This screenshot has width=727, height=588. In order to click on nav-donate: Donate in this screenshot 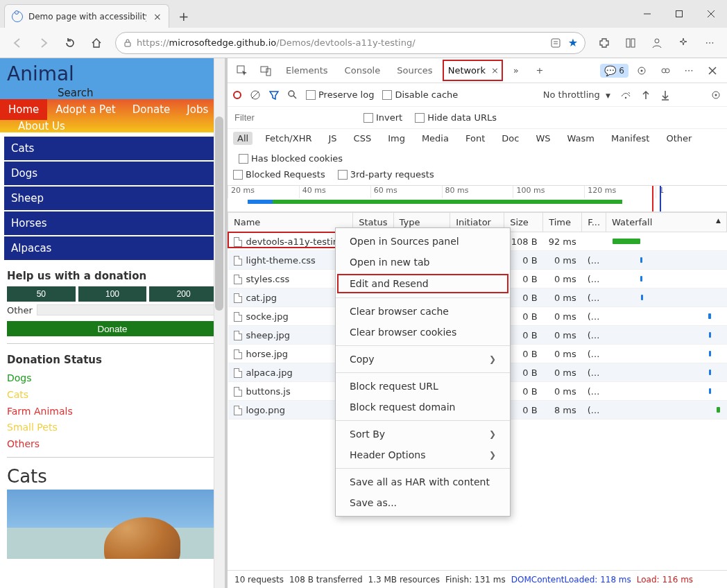, I will do `click(151, 110)`.